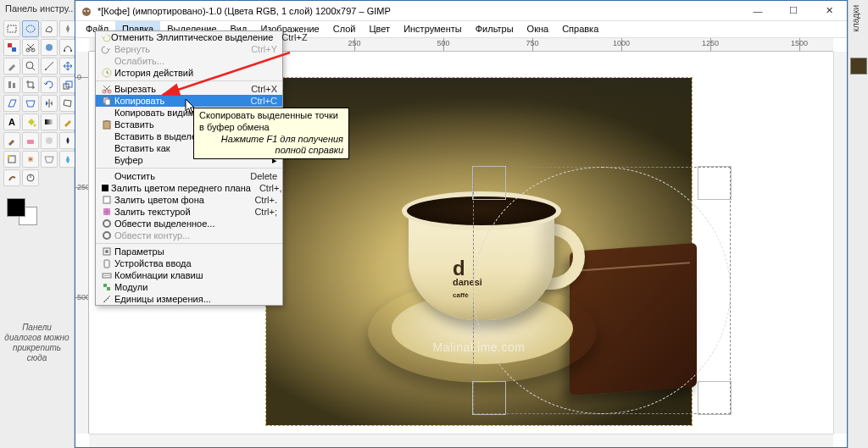  I want to click on menu-item-label: Залить цветом фона, so click(180, 200).